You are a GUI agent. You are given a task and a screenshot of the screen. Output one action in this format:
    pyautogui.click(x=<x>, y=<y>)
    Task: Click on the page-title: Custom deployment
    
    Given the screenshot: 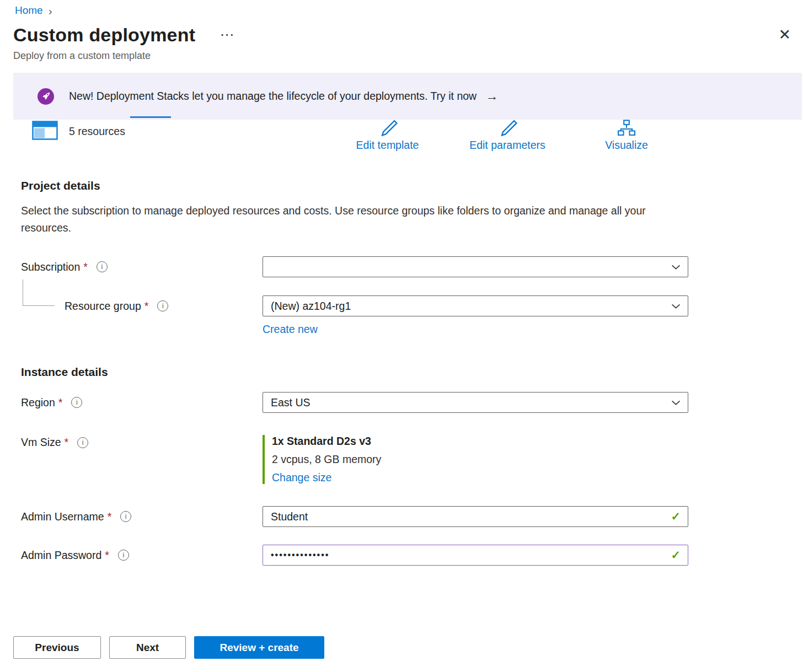 What is the action you would take?
    pyautogui.click(x=104, y=35)
    